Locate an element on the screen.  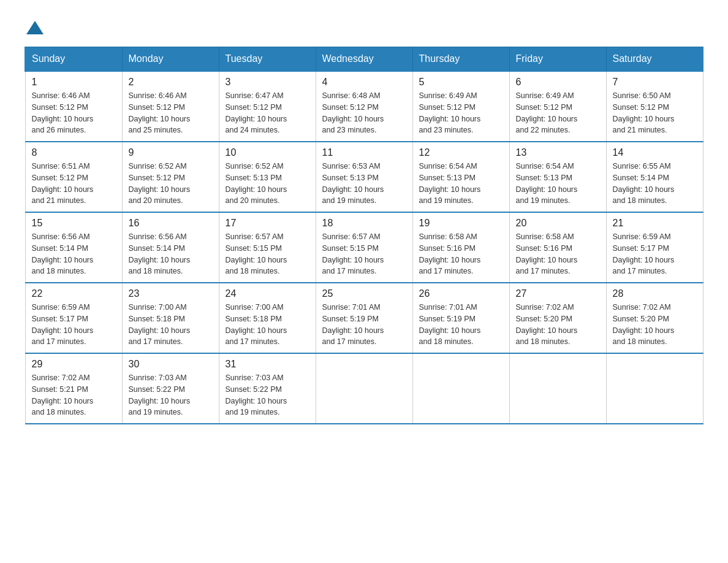
day-number: 31 is located at coordinates (267, 364).